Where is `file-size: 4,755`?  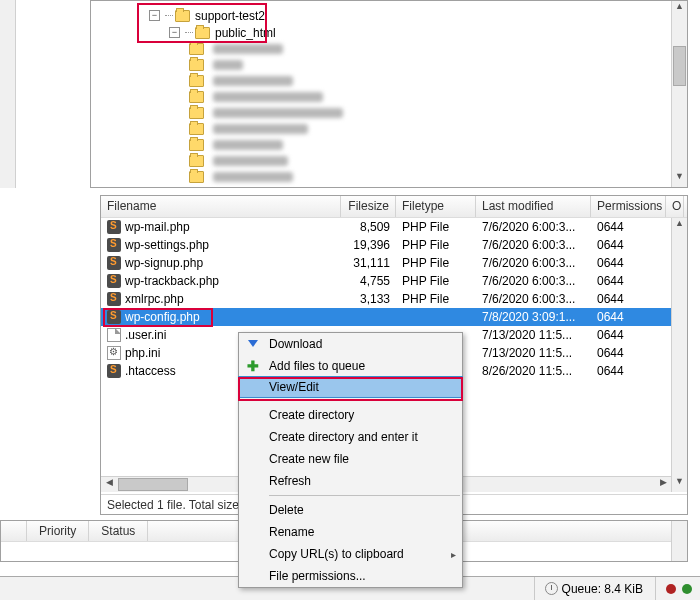 file-size: 4,755 is located at coordinates (368, 281).